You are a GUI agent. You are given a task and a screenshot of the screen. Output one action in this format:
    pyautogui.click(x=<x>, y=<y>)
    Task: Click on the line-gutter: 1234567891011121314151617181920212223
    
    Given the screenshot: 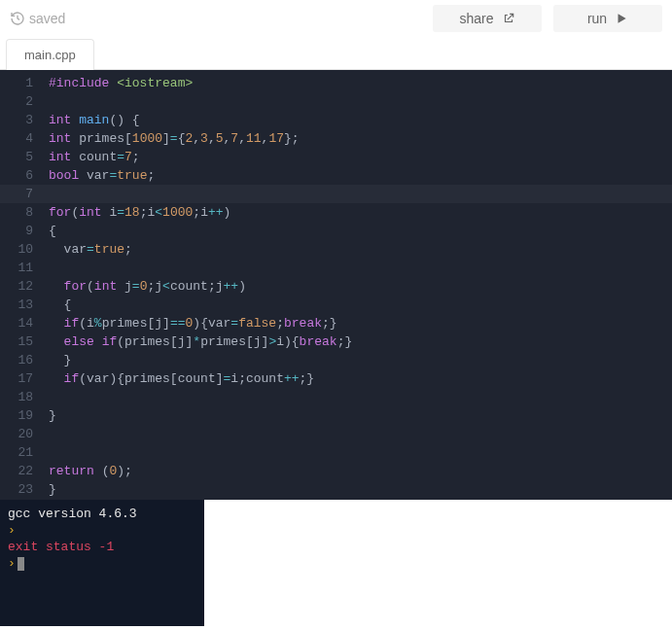 What is the action you would take?
    pyautogui.click(x=21, y=285)
    